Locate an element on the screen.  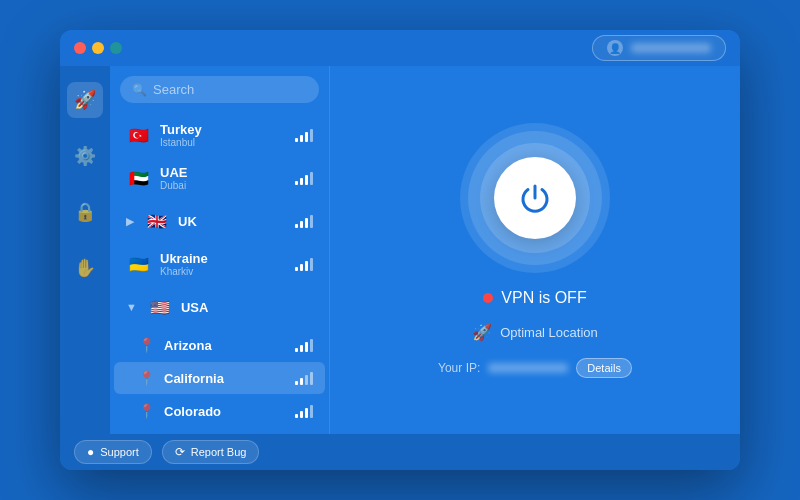
bug-icon: ⟳ is located at coordinates (180, 452).